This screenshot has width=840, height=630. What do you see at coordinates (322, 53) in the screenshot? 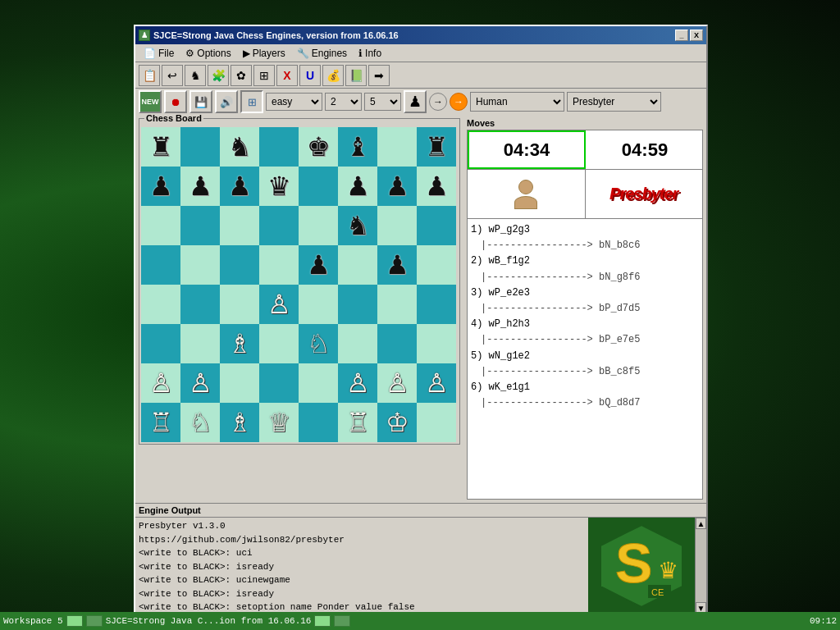
I see `menu-engines: 🔧 Engines` at bounding box center [322, 53].